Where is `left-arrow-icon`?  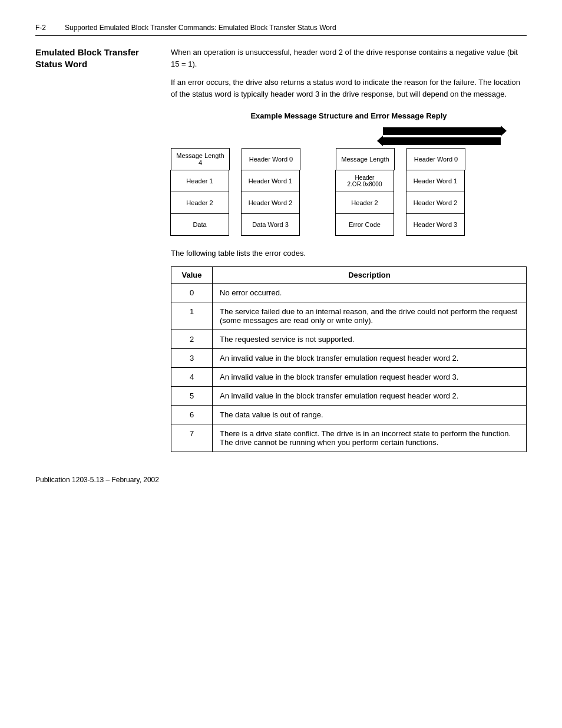 left-arrow-icon is located at coordinates (442, 141).